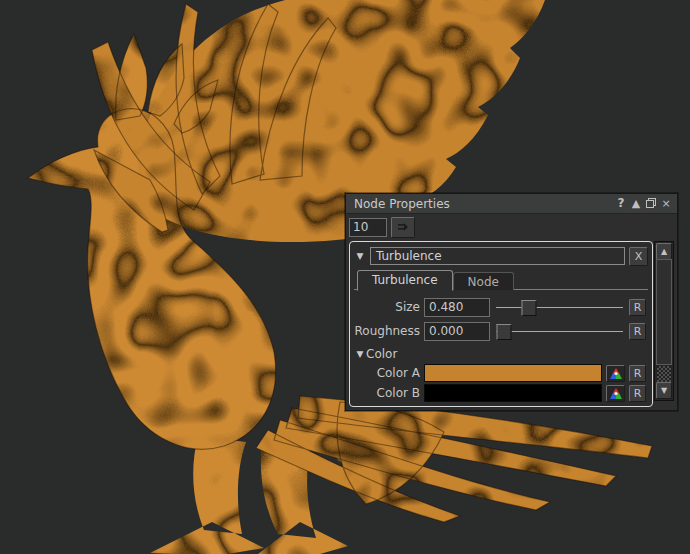  Describe the element at coordinates (638, 332) in the screenshot. I see `roughness-reset-button: R` at that location.